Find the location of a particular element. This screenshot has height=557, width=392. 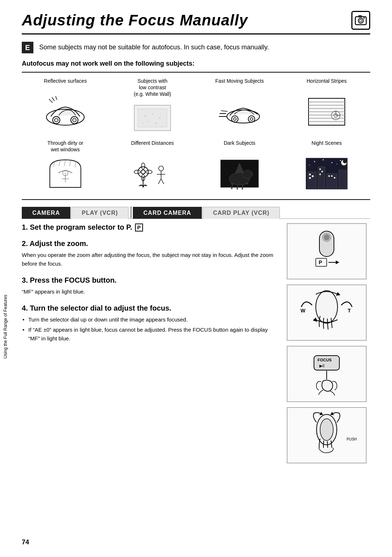

step-1-title: 1. Set the program selector to P. P is located at coordinates (151, 228).